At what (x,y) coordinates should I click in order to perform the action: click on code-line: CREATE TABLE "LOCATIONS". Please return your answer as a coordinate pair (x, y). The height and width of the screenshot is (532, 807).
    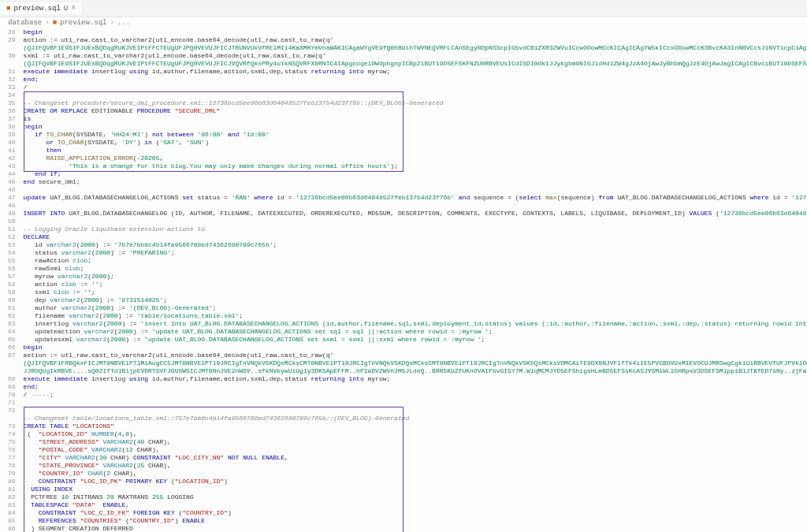
    Looking at the image, I should click on (415, 426).